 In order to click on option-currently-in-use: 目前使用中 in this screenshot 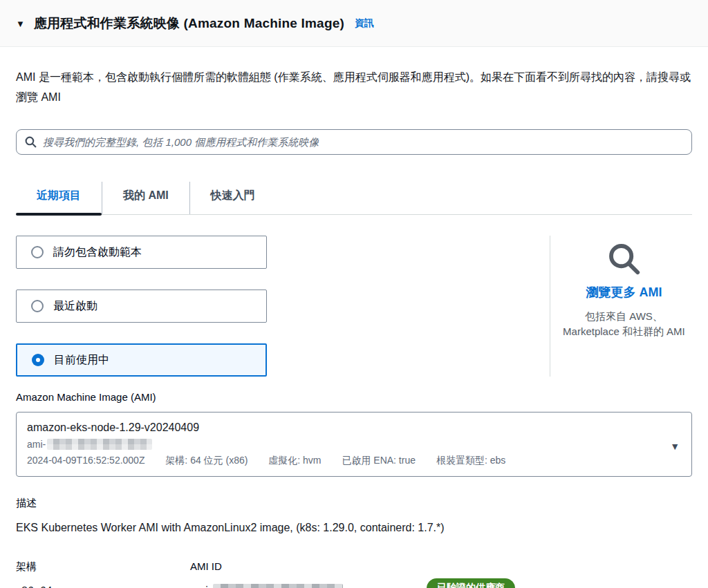, I will do `click(141, 360)`.